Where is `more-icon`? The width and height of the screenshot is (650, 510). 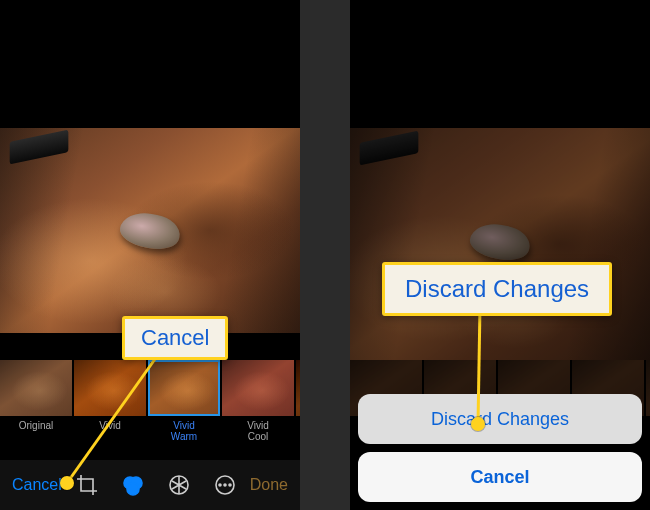
more-icon is located at coordinates (225, 485).